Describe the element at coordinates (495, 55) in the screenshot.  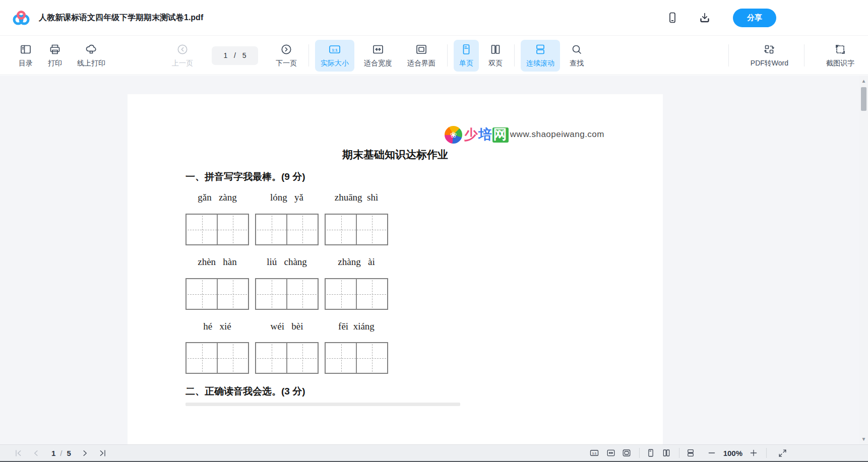
I see `double-page-button: 双页` at that location.